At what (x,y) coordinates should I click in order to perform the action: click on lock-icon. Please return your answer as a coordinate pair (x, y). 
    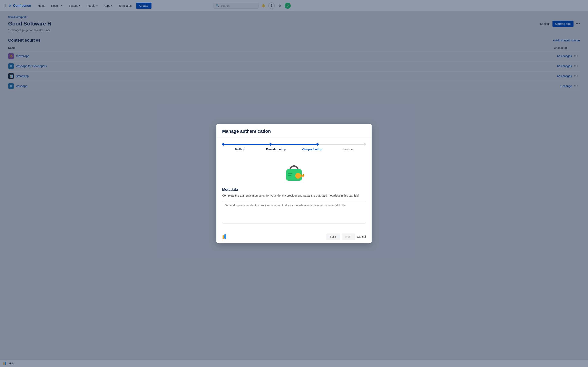
    Looking at the image, I should click on (288, 169).